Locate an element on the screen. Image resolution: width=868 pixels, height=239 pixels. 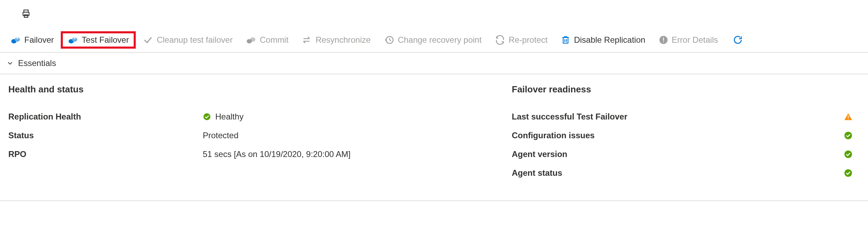
refresh-icon is located at coordinates (738, 40).